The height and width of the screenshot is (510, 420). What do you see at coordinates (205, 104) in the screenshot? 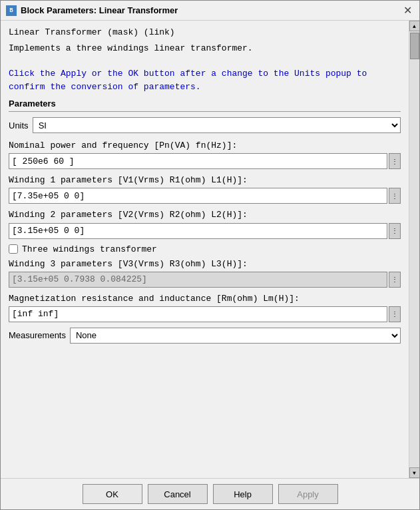
I see `parameters-section-label: Parameters` at bounding box center [205, 104].